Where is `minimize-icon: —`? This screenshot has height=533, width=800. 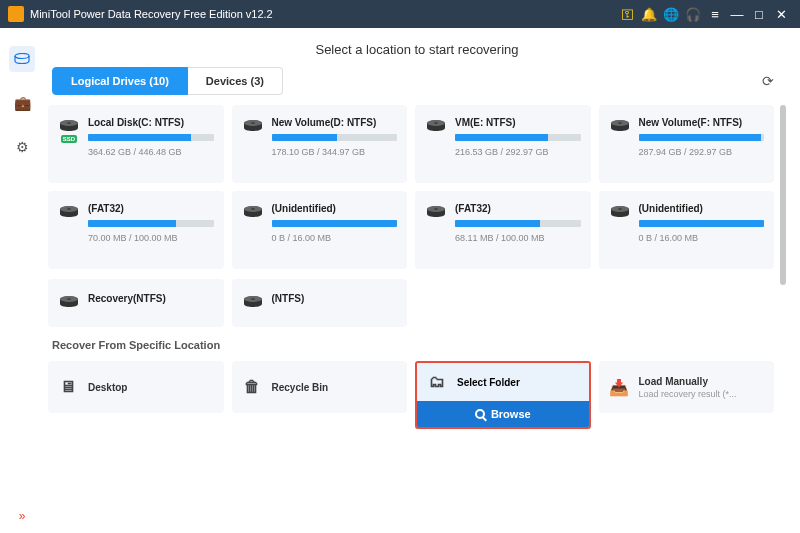 minimize-icon: — is located at coordinates (737, 14).